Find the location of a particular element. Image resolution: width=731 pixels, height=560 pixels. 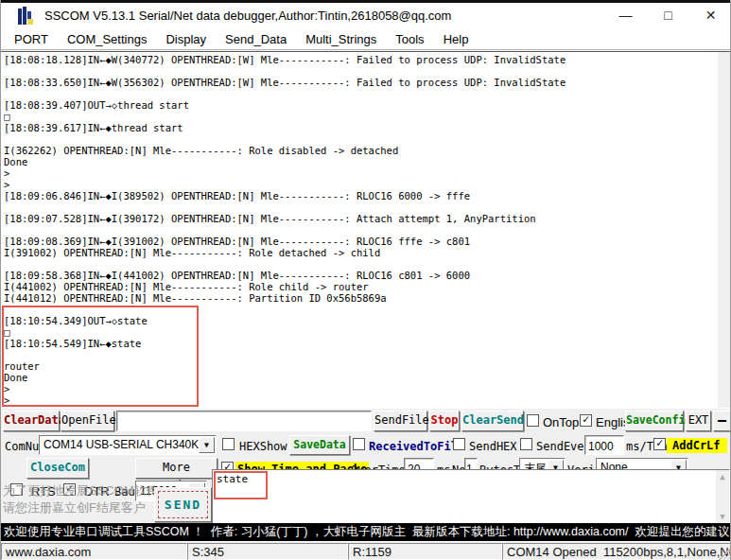

open-file-button: OpenFile is located at coordinates (87, 421).